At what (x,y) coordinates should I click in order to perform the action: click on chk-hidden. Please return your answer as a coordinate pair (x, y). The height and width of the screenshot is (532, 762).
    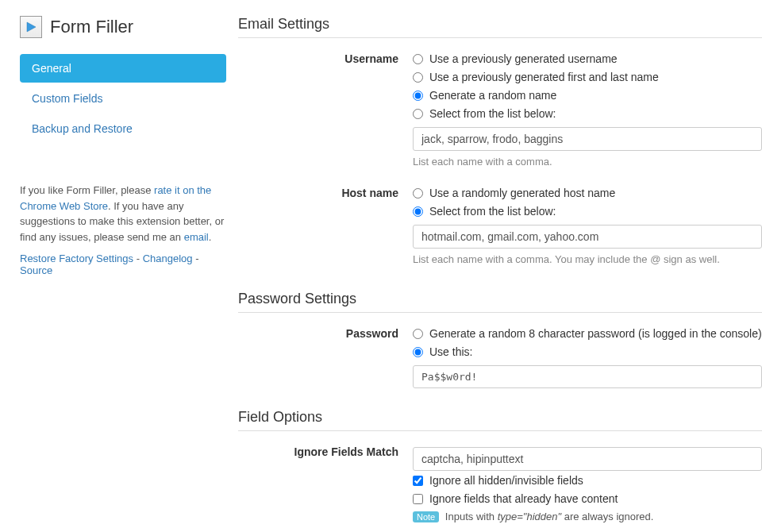
    Looking at the image, I should click on (418, 481).